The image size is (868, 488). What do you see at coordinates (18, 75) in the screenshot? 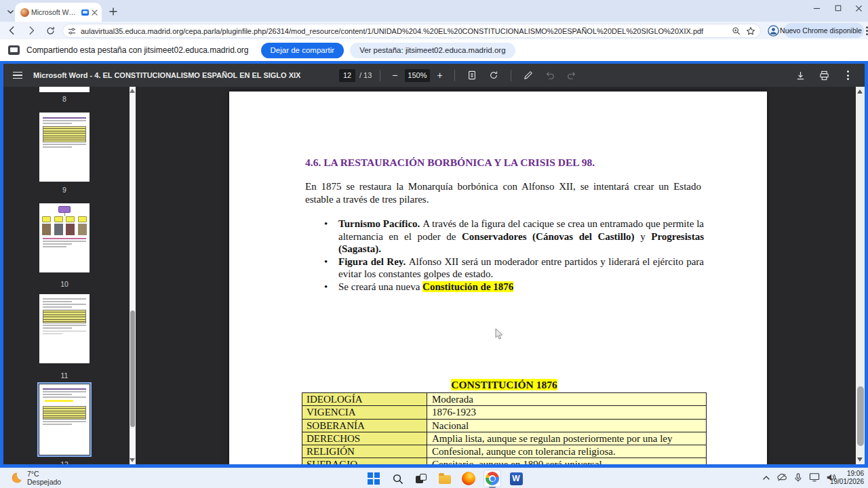
I see `pdf-menu-icon` at bounding box center [18, 75].